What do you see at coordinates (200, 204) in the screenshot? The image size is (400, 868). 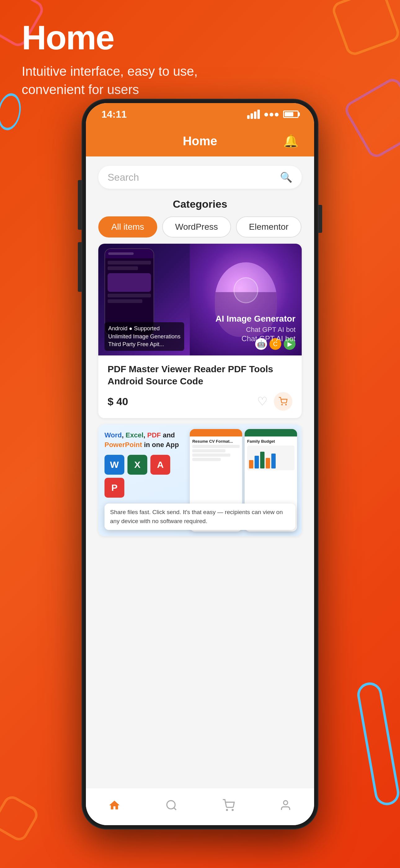 I see `categories-title: Categories` at bounding box center [200, 204].